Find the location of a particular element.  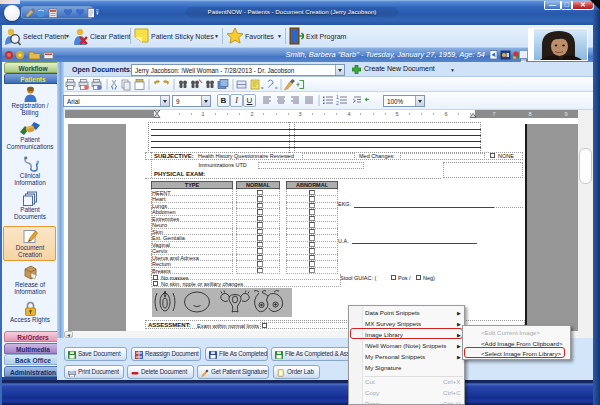

svg-text: 5 is located at coordinates (396, 114).